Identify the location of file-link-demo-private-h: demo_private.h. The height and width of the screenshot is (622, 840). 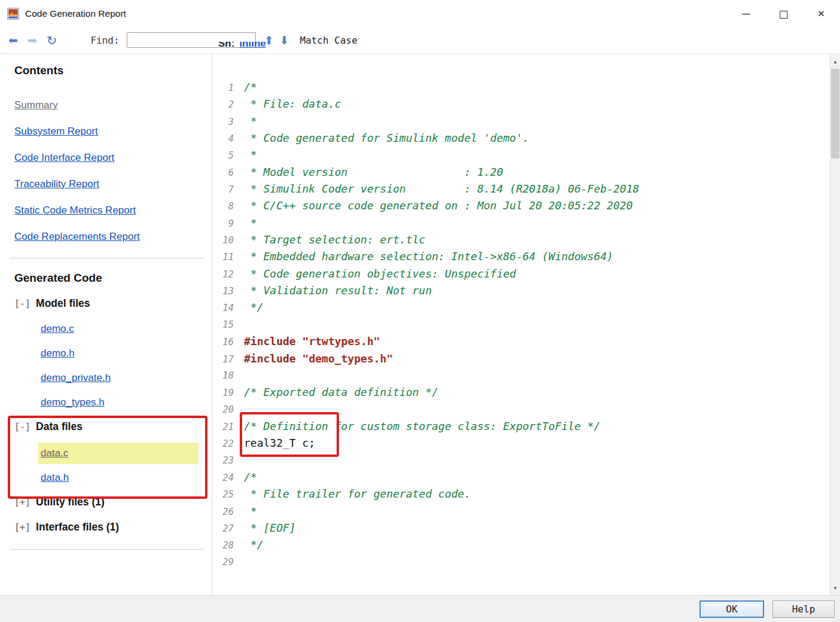
(75, 378).